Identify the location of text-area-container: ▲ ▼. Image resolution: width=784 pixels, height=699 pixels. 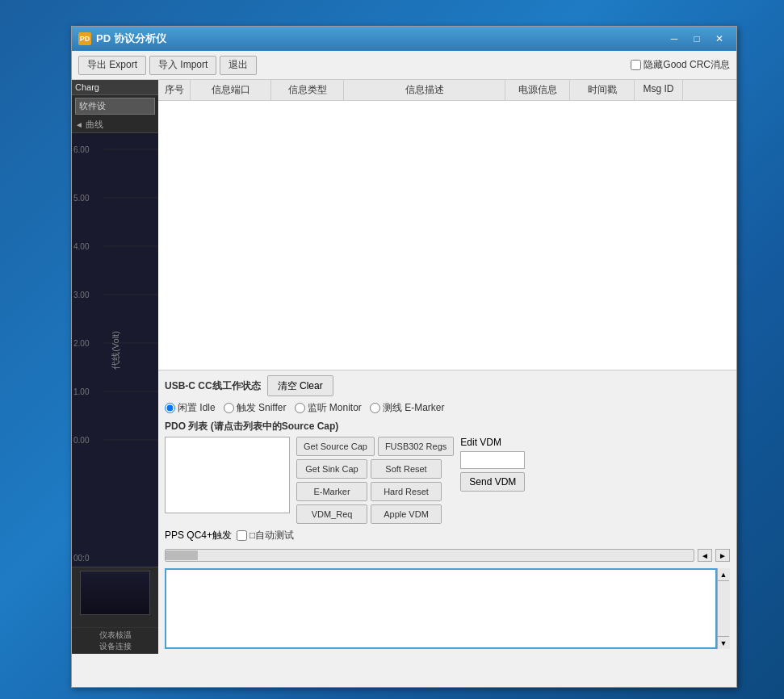
(447, 609).